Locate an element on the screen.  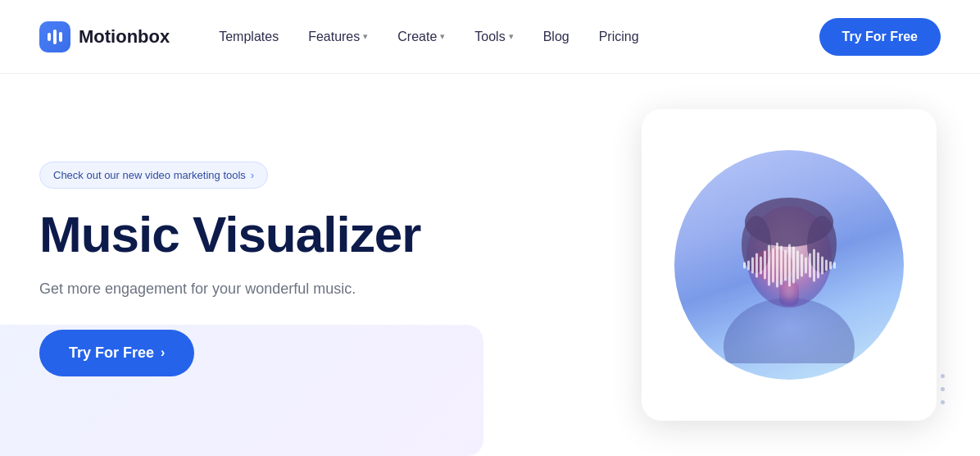
nav-features: Features ▾ is located at coordinates (338, 37).